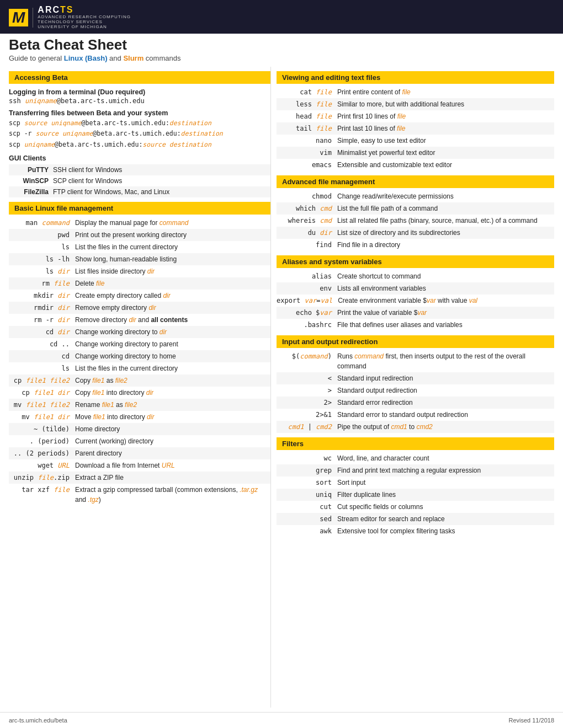 The width and height of the screenshot is (563, 728). I want to click on page-subtitle: Guide to general Linux (Bash) and Slurm …, so click(282, 58).